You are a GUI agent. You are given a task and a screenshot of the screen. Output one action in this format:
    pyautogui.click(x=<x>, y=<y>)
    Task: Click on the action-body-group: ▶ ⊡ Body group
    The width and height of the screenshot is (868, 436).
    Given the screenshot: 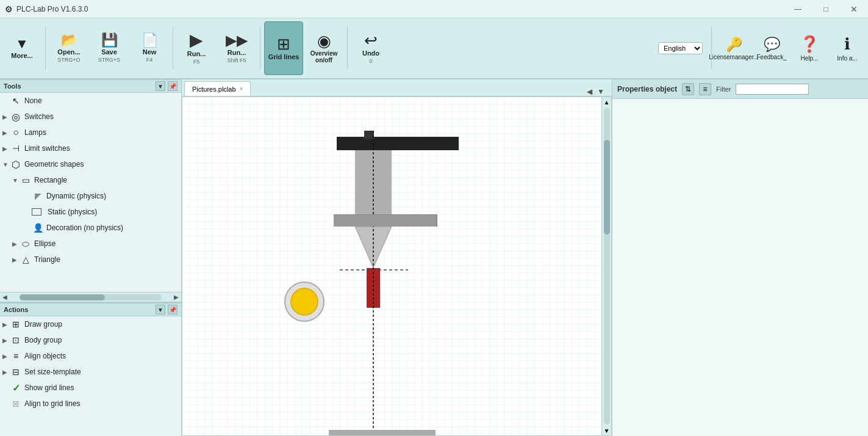 What is the action you would take?
    pyautogui.click(x=90, y=340)
    